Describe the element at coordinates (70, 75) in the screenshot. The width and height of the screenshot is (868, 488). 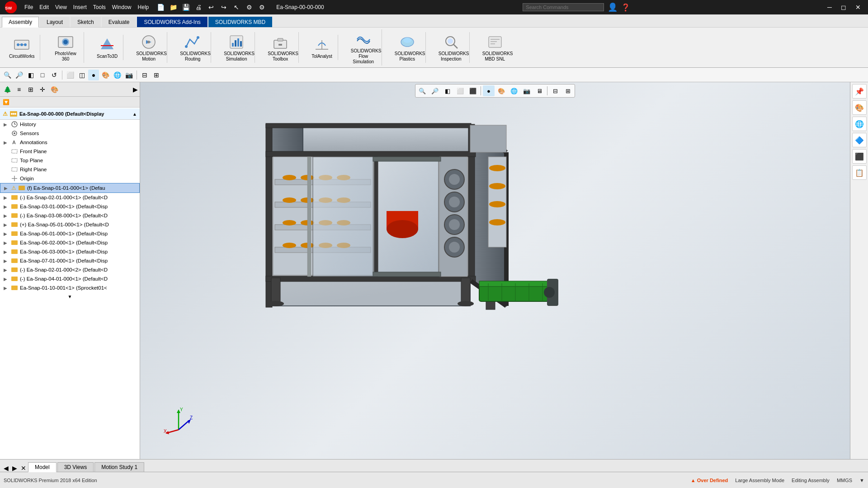
I see `wireframe-btn: ⬜` at that location.